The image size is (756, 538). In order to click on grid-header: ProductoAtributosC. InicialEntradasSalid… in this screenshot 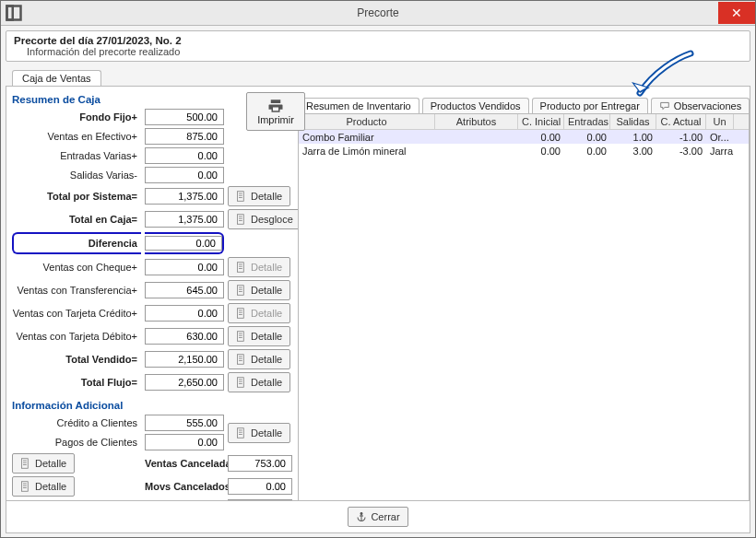, I will do `click(524, 122)`.